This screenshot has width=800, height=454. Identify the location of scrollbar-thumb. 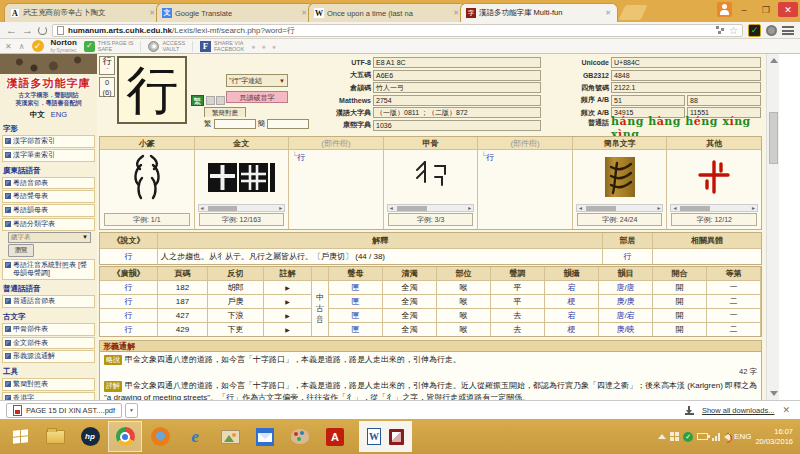
(774, 138).